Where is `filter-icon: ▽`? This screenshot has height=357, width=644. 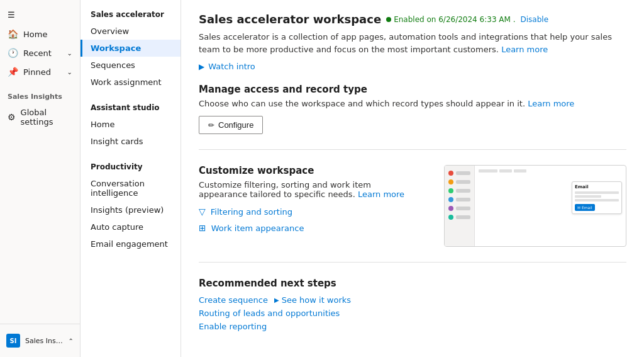 filter-icon: ▽ is located at coordinates (203, 212).